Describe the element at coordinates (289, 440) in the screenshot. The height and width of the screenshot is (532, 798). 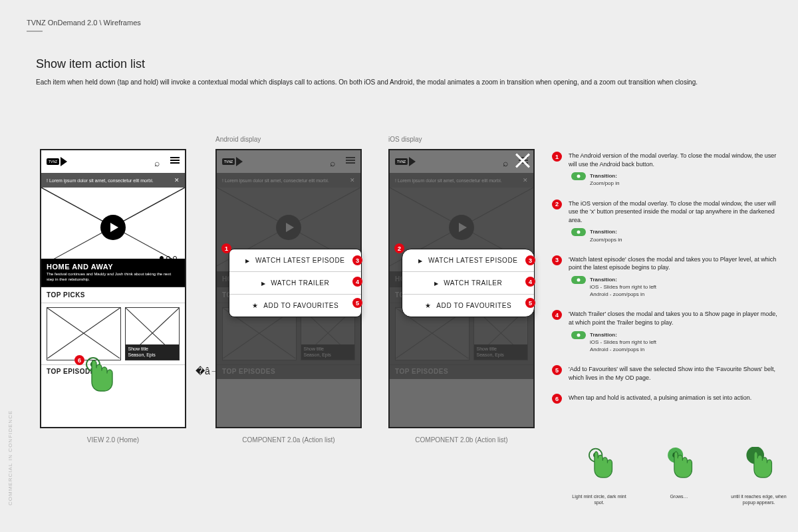
I see `caption-component-a: COMPONENT 2.0a (Action list)` at that location.